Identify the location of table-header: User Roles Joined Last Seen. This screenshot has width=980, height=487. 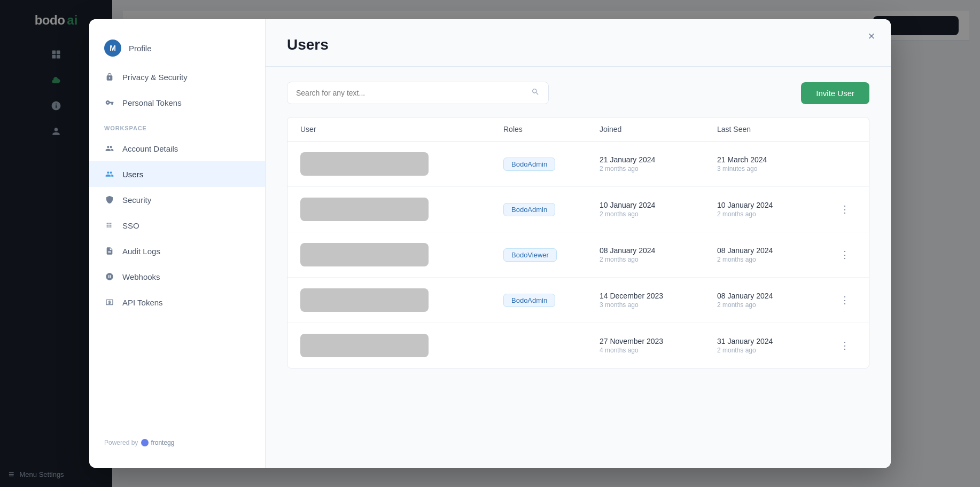
(578, 129).